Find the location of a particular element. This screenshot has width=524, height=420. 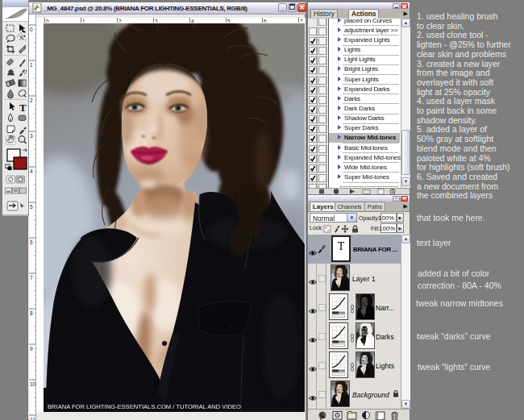

svg-text: 6 is located at coordinates (31, 242).